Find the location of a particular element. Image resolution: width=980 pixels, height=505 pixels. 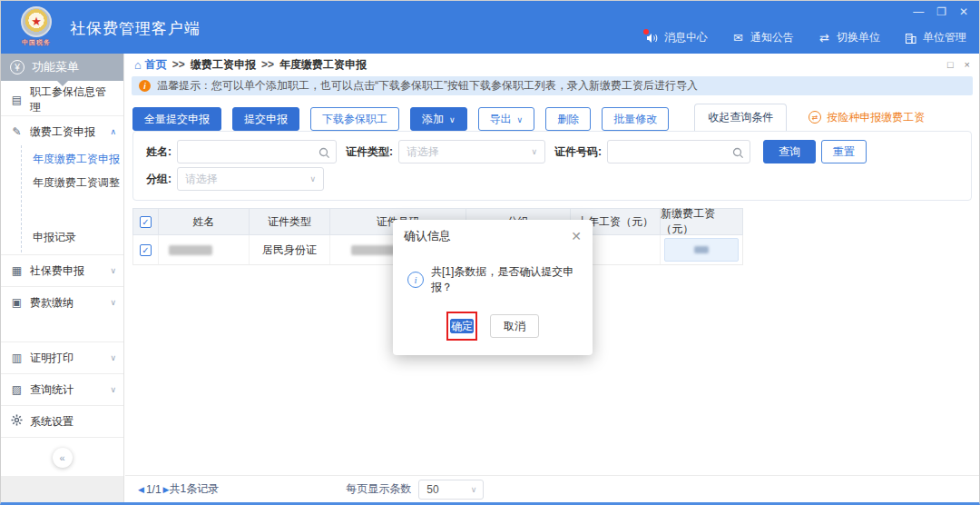

id-card-icon: ▤ is located at coordinates (16, 100).